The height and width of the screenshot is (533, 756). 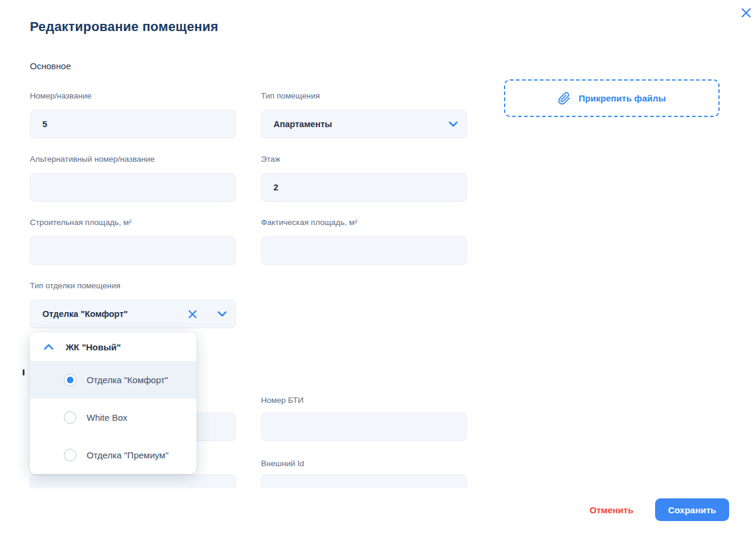 What do you see at coordinates (133, 251) in the screenshot?
I see `build-area-field` at bounding box center [133, 251].